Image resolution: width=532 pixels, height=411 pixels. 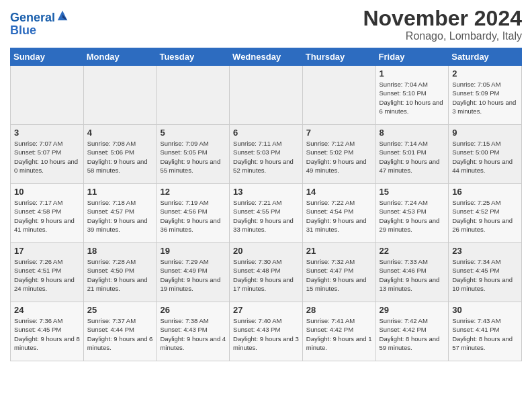 I want to click on day-info: Sunrise: 7:38 AM Sunset: 4:43 PM Dayligh…, so click(x=193, y=334).